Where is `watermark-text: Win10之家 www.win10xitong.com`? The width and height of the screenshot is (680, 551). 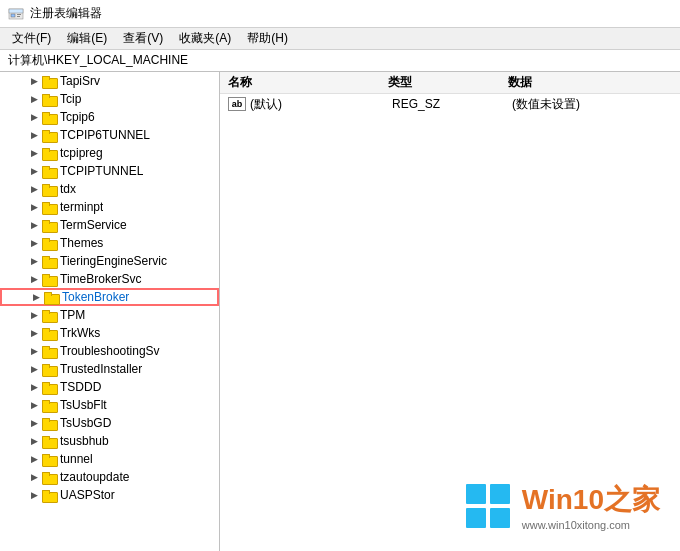
watermark-text: Win10之家 www.win10xitong.com is located at coordinates (591, 506).